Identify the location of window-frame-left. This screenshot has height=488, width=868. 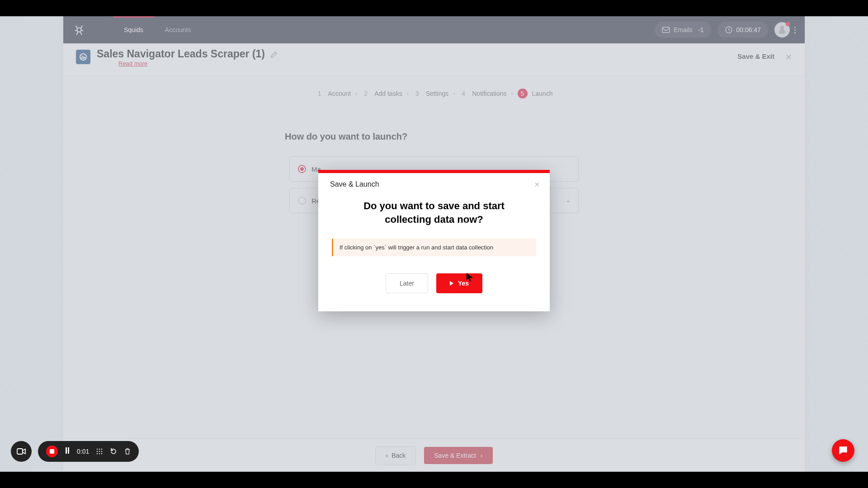
(32, 244).